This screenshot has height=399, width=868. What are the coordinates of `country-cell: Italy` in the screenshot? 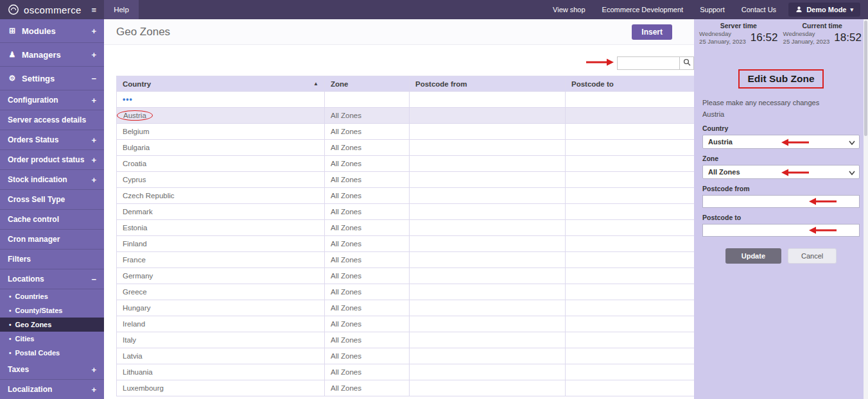 It's located at (221, 340).